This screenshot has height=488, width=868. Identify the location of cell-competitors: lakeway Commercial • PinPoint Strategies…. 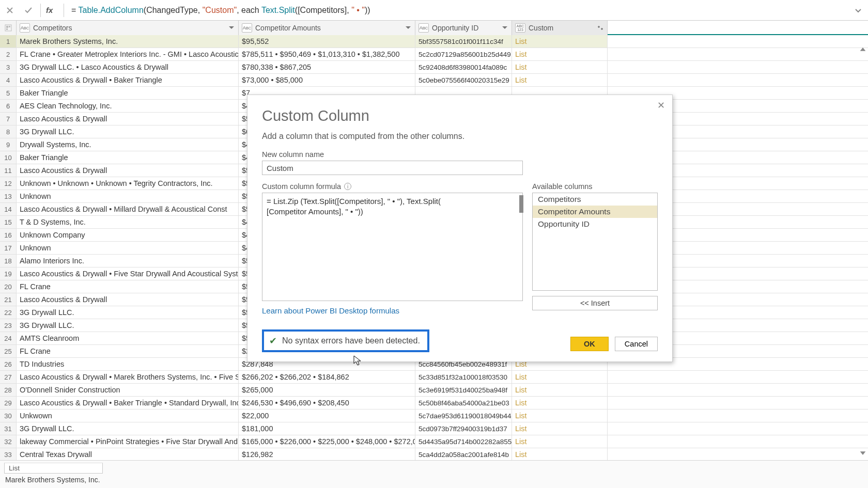
(128, 442).